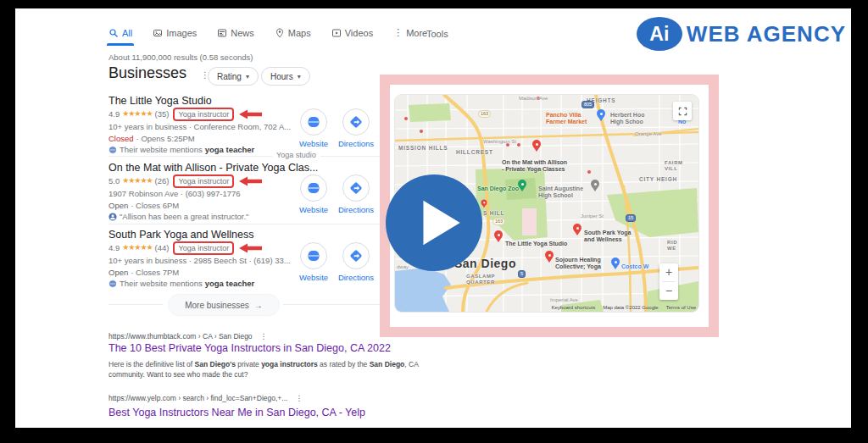 This screenshot has width=868, height=443. What do you see at coordinates (300, 33) in the screenshot?
I see `tab-label: Maps` at bounding box center [300, 33].